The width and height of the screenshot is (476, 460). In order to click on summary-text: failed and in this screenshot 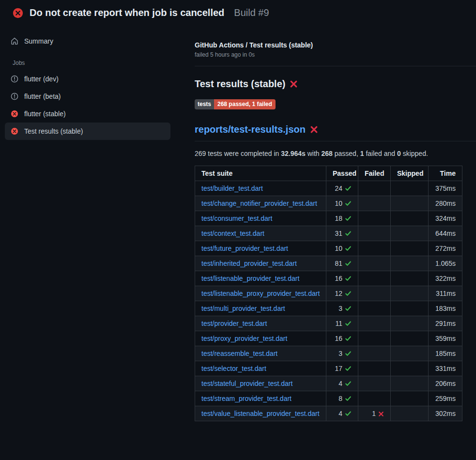, I will do `click(381, 153)`.